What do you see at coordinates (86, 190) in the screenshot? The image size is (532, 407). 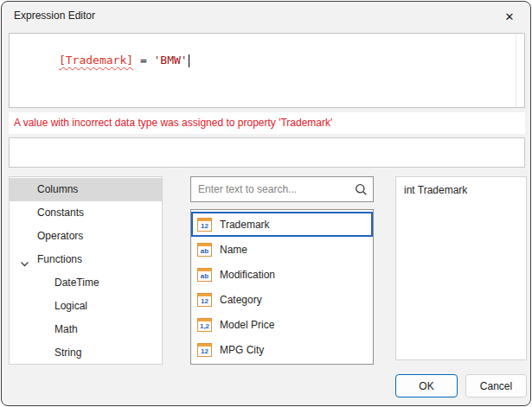 I see `sidebar-item-columns: Columns` at bounding box center [86, 190].